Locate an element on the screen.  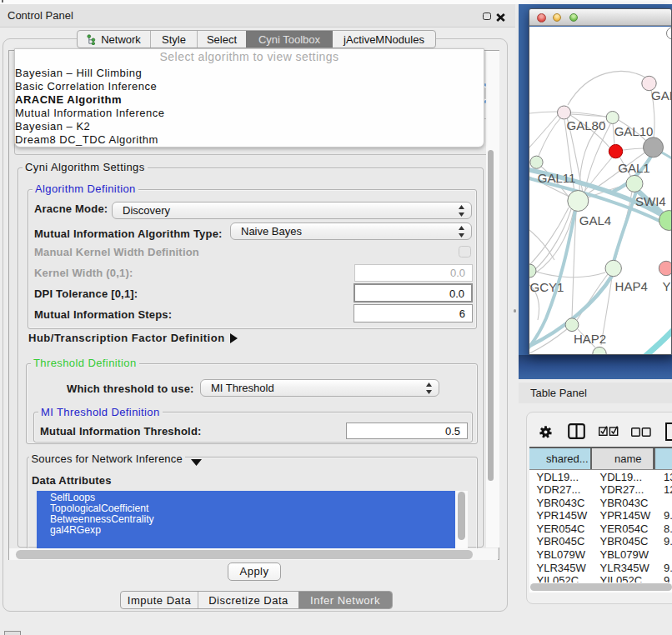
svg-text: GAL4 is located at coordinates (595, 220).